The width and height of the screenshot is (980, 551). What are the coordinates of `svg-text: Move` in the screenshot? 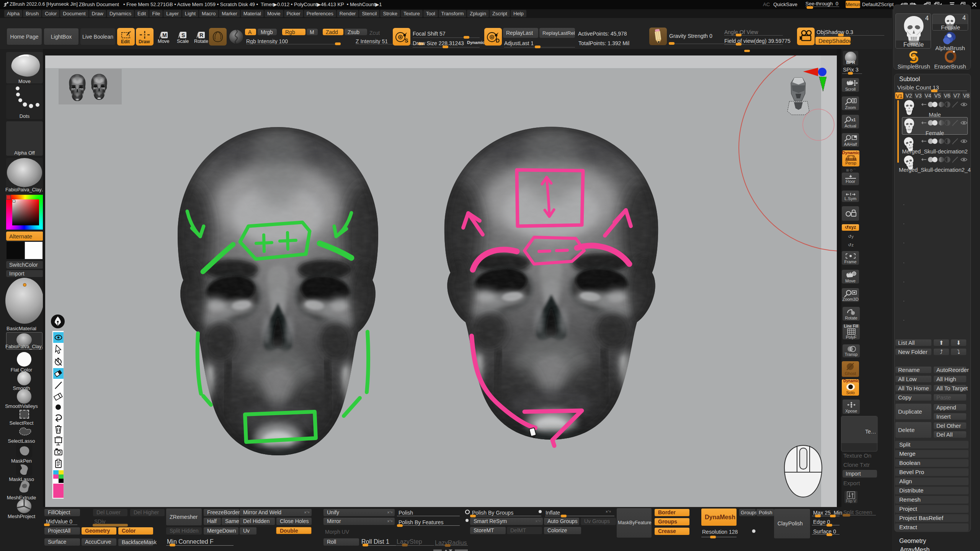 It's located at (164, 41).